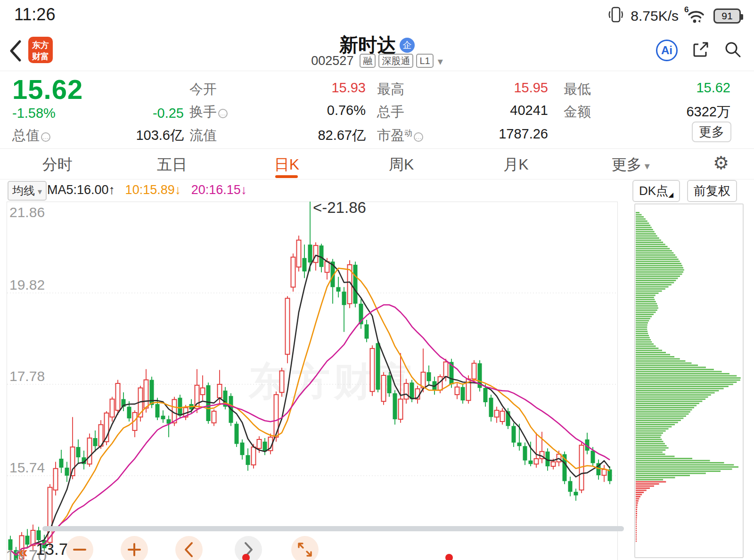  I want to click on expand-arrows-icon, so click(305, 550).